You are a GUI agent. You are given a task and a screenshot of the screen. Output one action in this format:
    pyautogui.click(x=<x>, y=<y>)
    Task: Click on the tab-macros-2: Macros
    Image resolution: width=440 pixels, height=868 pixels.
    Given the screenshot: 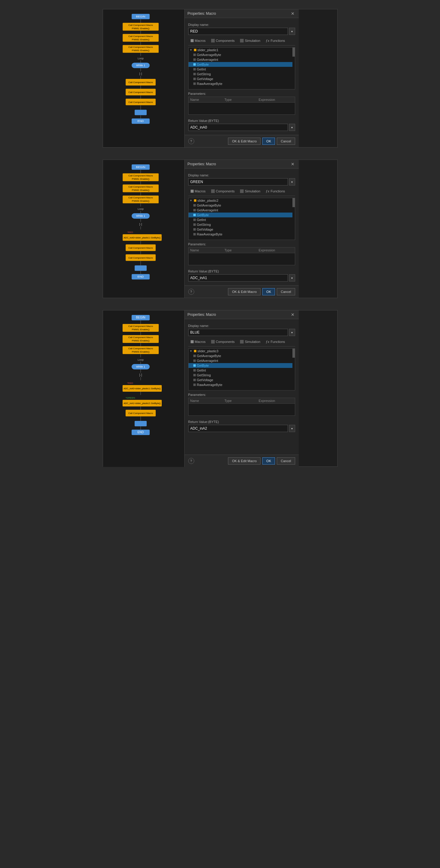 What is the action you would take?
    pyautogui.click(x=198, y=191)
    